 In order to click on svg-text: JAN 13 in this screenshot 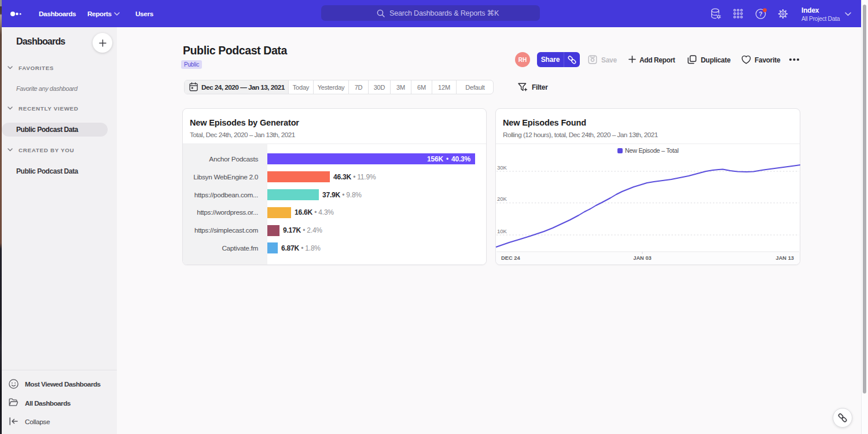, I will do `click(785, 258)`.